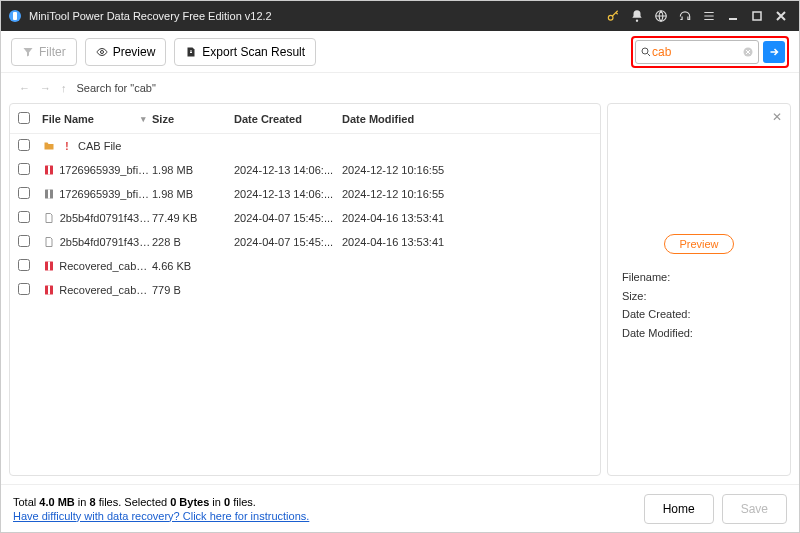  I want to click on bell-icon, so click(637, 16).